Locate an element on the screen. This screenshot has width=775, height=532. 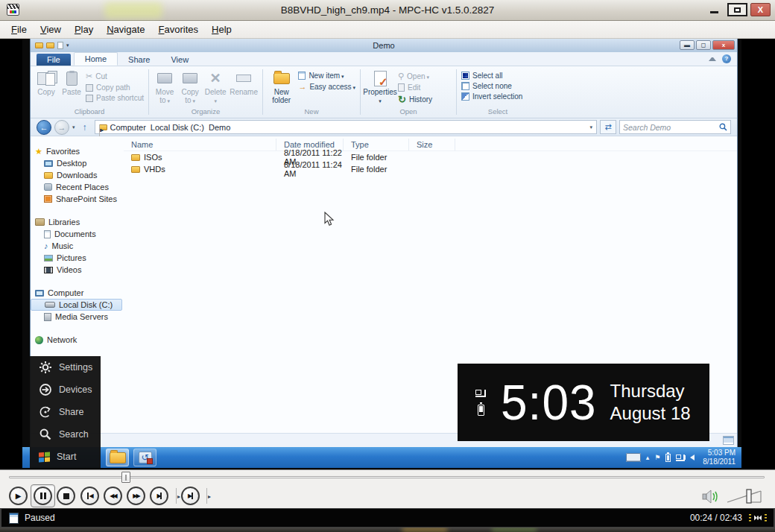
music-icon: ♪ is located at coordinates (46, 246).